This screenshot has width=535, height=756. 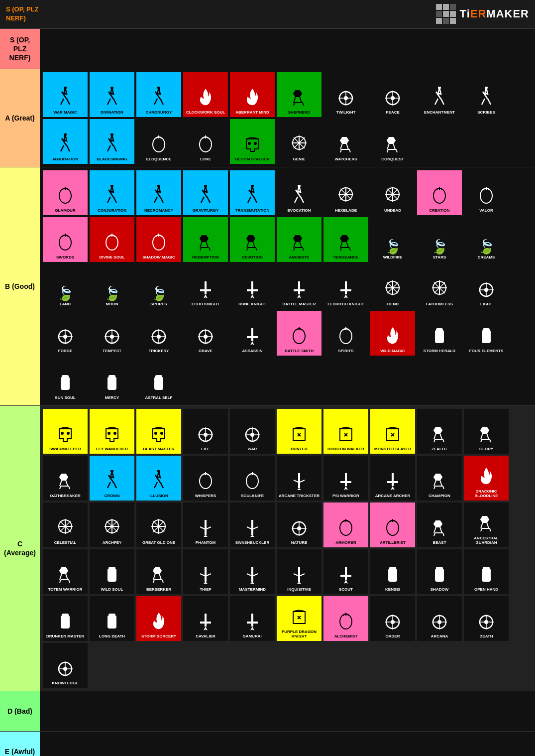 I want to click on card-tempest: TEMPEST, so click(x=112, y=333).